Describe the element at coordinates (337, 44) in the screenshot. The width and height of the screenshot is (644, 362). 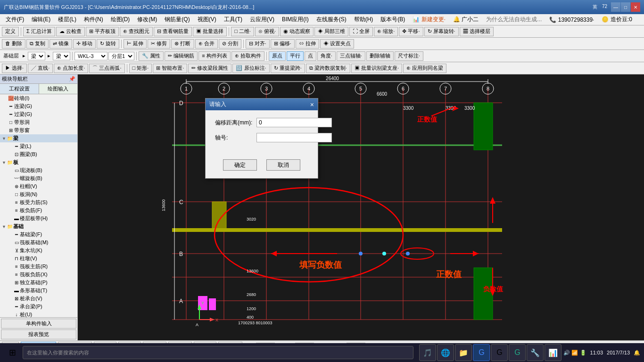
I see `tb-set-grip: ◈ 设置夹点` at that location.